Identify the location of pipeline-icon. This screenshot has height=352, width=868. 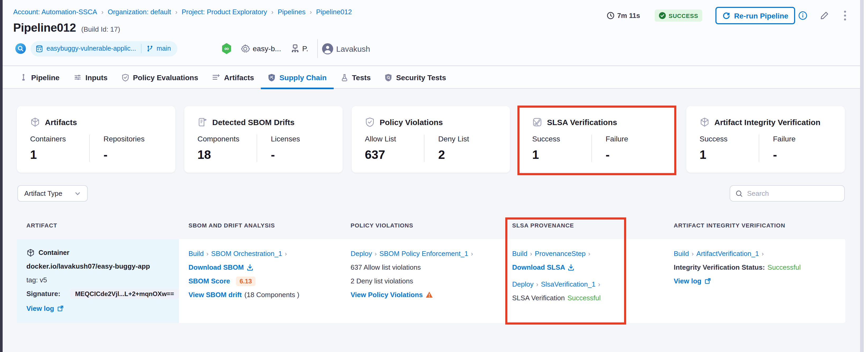
(24, 77).